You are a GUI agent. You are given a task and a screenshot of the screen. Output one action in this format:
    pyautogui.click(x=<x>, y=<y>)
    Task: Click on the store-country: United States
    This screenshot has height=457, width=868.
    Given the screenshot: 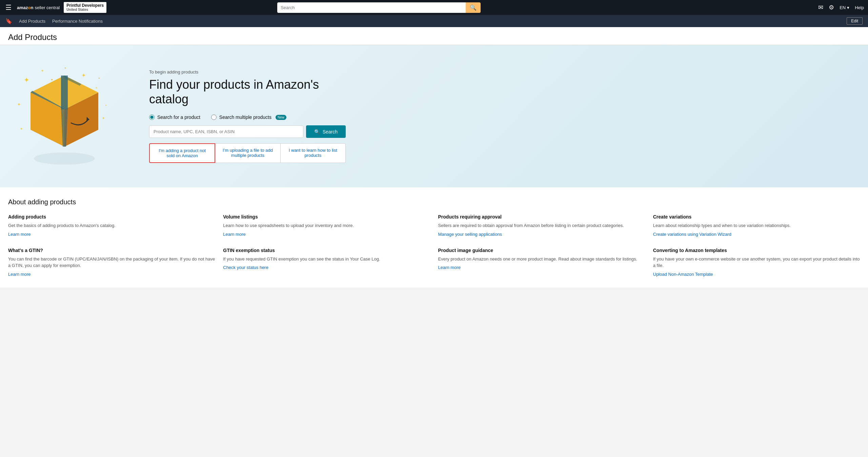 What is the action you would take?
    pyautogui.click(x=85, y=10)
    